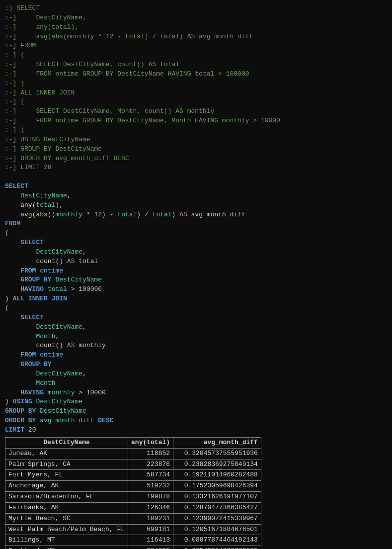  Describe the element at coordinates (67, 443) in the screenshot. I see `col-header-city: DestCityName` at that location.